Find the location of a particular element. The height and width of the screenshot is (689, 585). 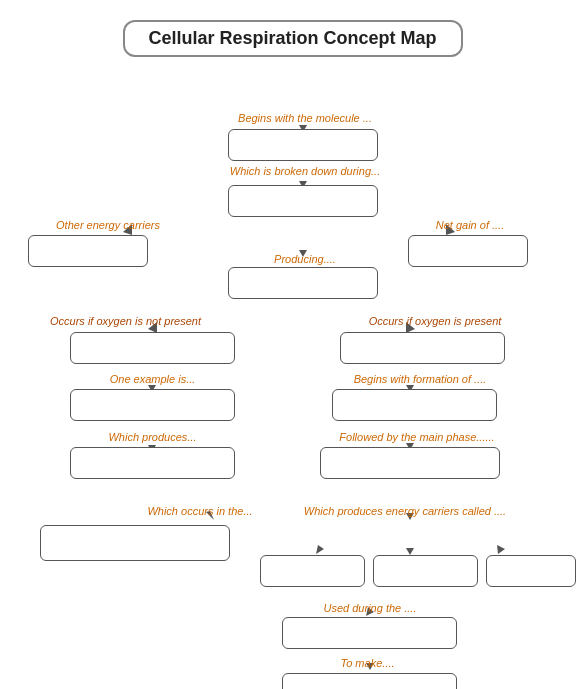

label-no-oxygen: Occurs if oxygen is not present is located at coordinates (126, 321).